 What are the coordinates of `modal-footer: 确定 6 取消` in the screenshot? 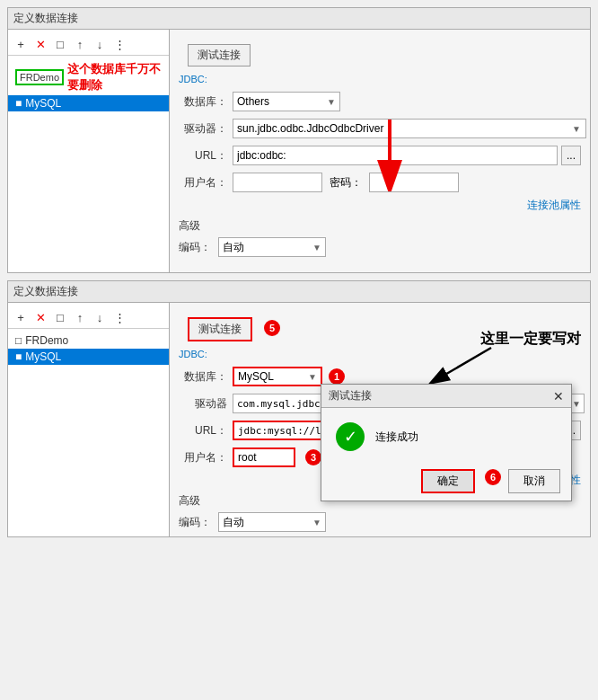 It's located at (446, 483).